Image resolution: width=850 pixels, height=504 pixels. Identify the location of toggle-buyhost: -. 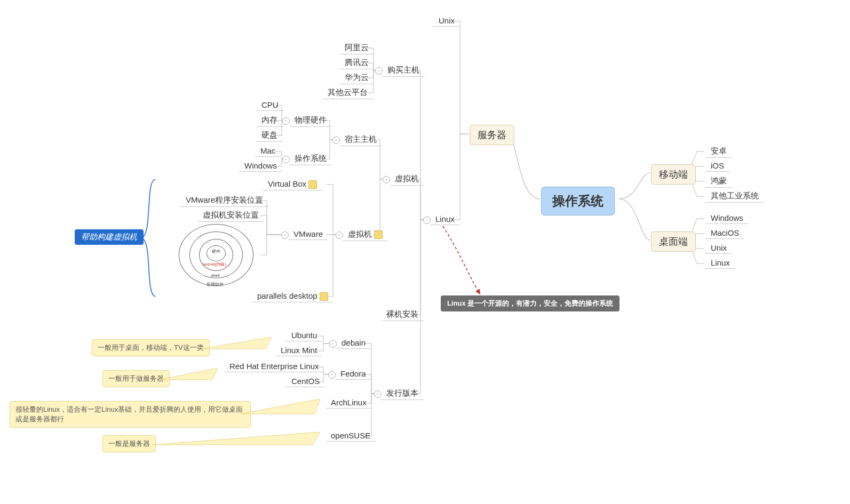
(379, 71).